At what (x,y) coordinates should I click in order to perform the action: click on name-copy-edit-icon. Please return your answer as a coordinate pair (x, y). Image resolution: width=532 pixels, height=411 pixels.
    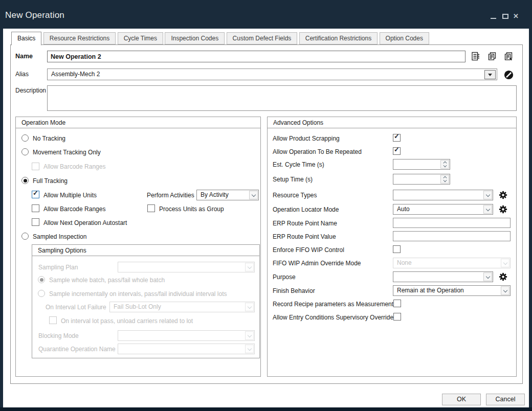
    Looking at the image, I should click on (508, 56).